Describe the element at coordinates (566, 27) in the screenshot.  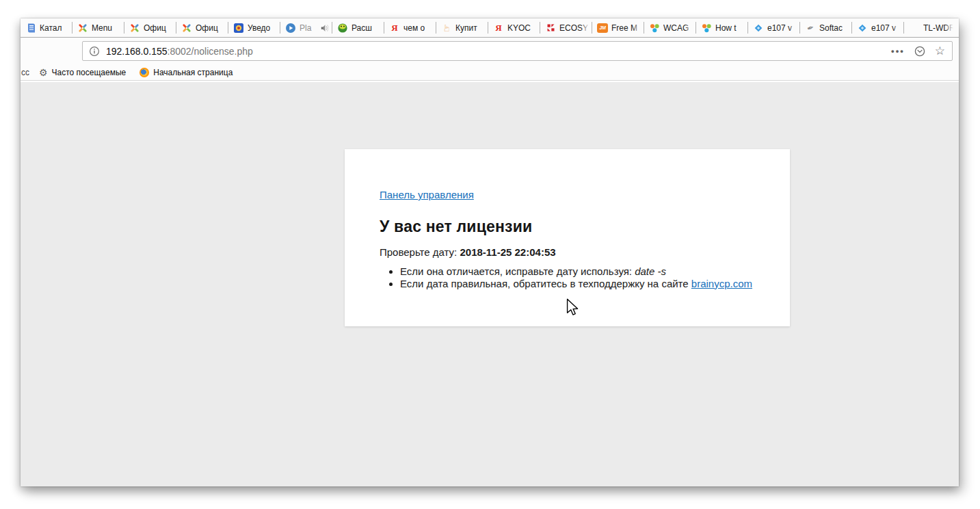
I see `tab-11: ECOSY` at that location.